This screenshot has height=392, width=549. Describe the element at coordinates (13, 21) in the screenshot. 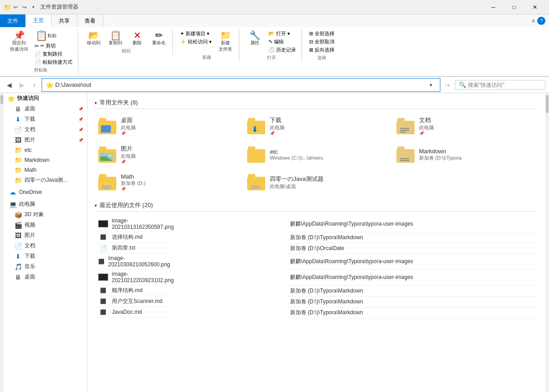

I see `tab-file: 文件` at that location.